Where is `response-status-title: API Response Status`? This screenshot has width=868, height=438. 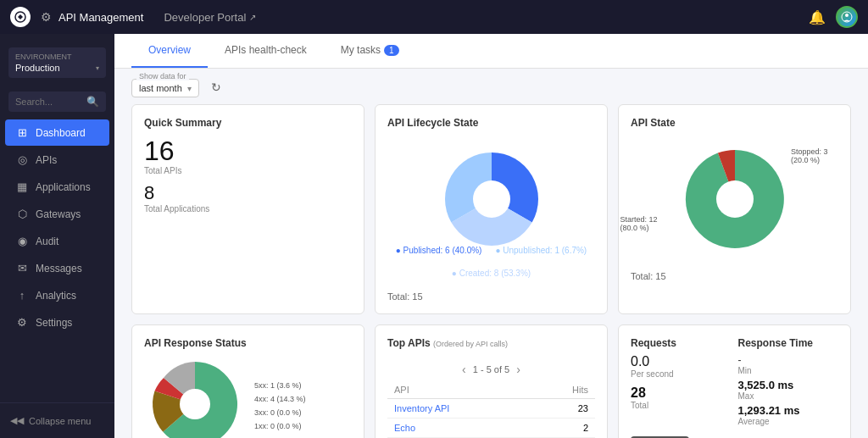
response-status-title: API Response Status is located at coordinates (248, 343).